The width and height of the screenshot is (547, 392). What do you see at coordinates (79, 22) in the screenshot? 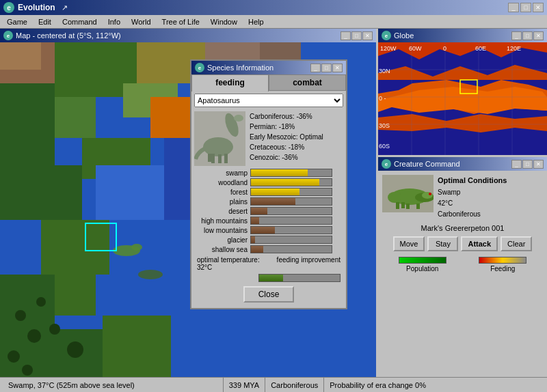
I see `menu-command: Command` at bounding box center [79, 22].